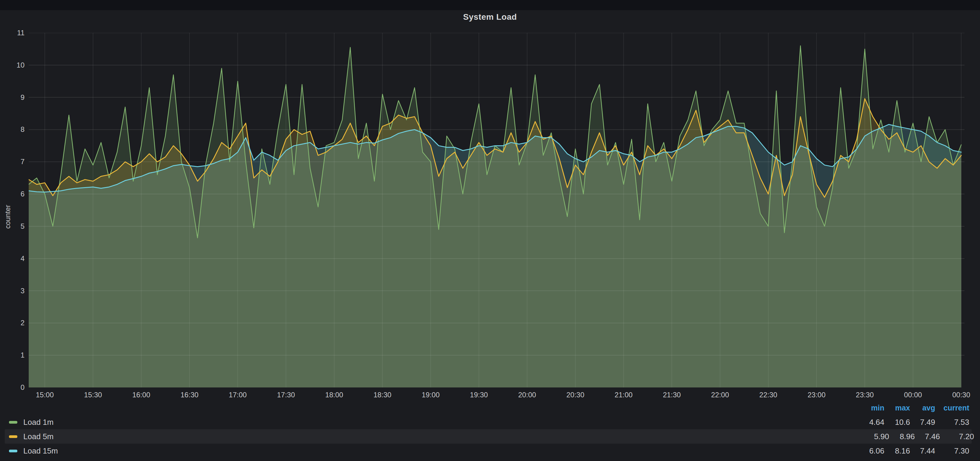 The width and height of the screenshot is (980, 461). Describe the element at coordinates (12, 97) in the screenshot. I see `y-tick-label: 9` at that location.